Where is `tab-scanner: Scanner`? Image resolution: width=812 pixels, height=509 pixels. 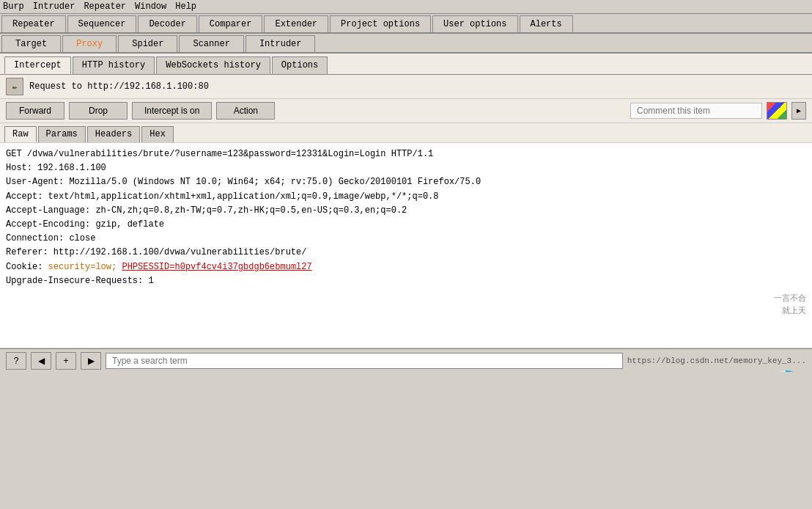 tab-scanner: Scanner is located at coordinates (211, 44).